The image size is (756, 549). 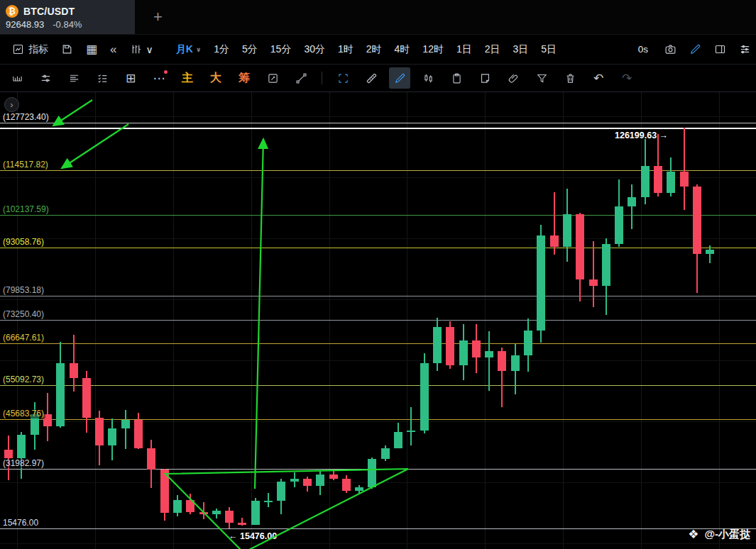 What do you see at coordinates (433, 50) in the screenshot?
I see `timeframe-12时: 12时` at bounding box center [433, 50].